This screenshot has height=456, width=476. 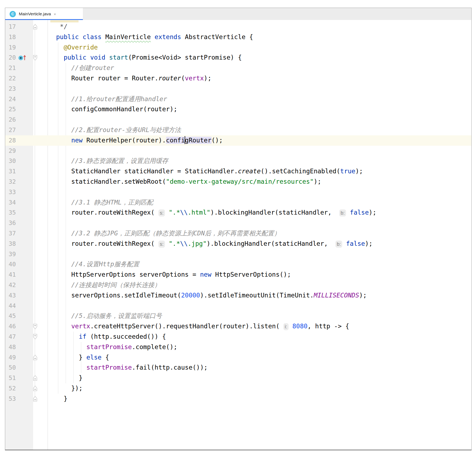 I want to click on line-number: 40, so click(x=10, y=264).